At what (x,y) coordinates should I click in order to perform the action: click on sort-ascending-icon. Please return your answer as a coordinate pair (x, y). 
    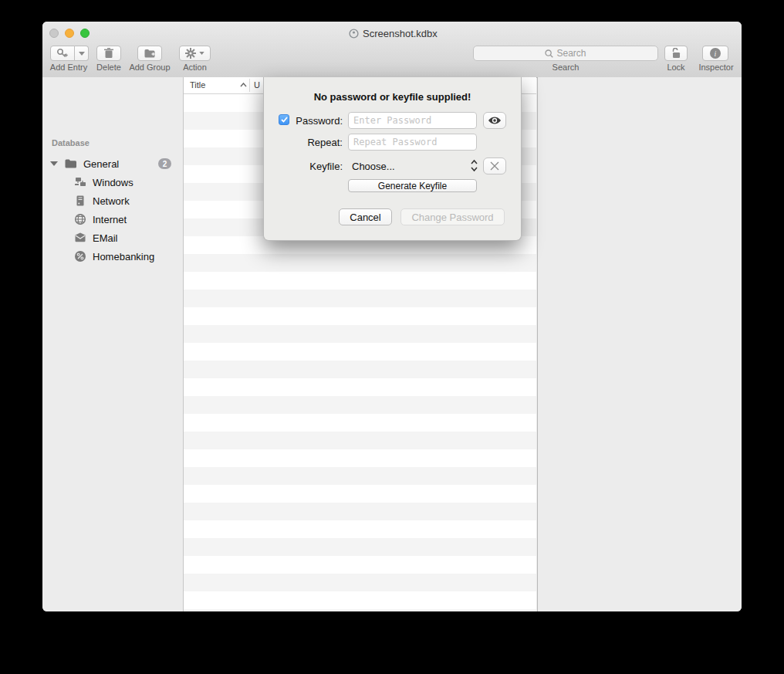
    Looking at the image, I should click on (244, 85).